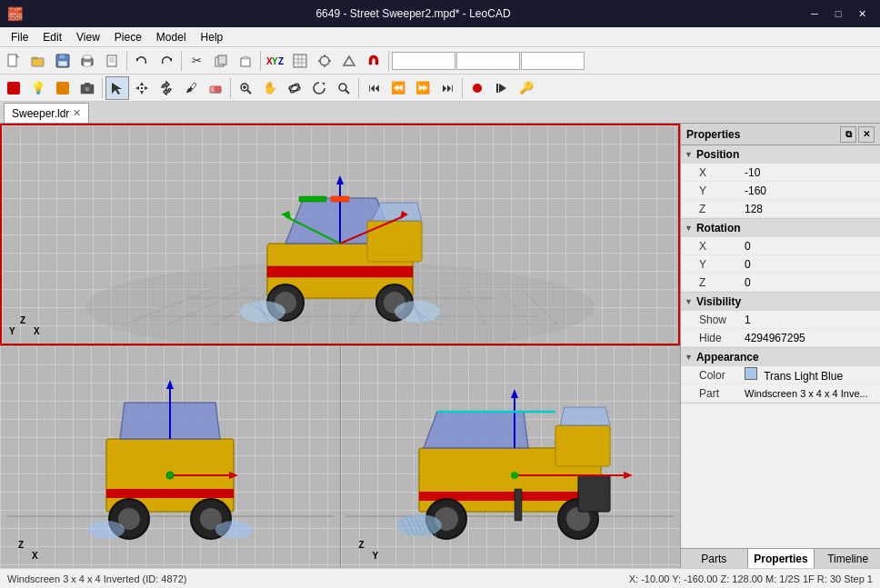  I want to click on svg-text: Z, so click(281, 62).